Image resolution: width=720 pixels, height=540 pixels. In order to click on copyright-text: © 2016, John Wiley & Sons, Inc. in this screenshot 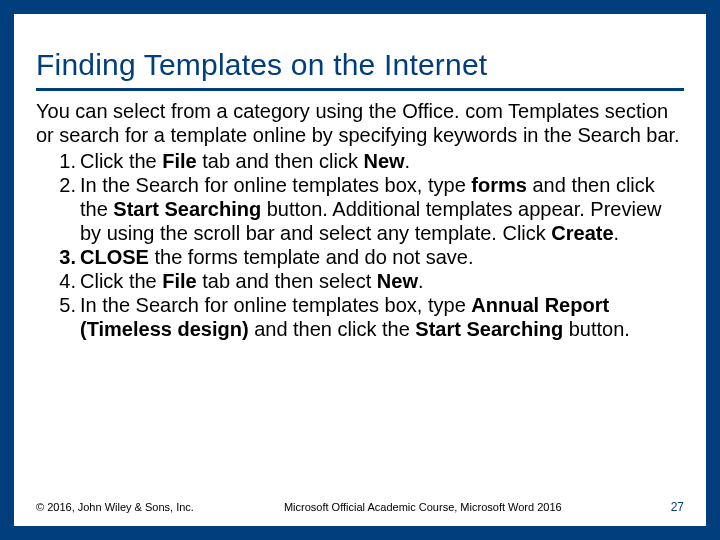, I will do `click(115, 507)`.